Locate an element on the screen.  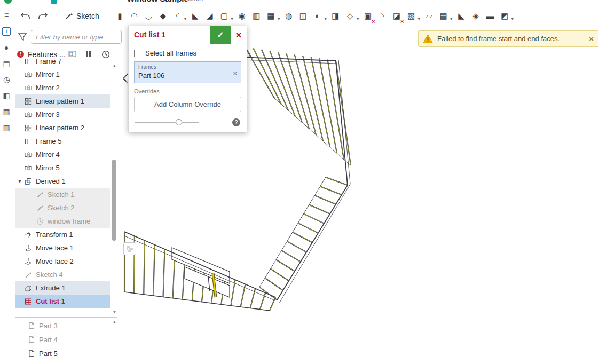
fillet-icon: ◜ is located at coordinates (177, 16).